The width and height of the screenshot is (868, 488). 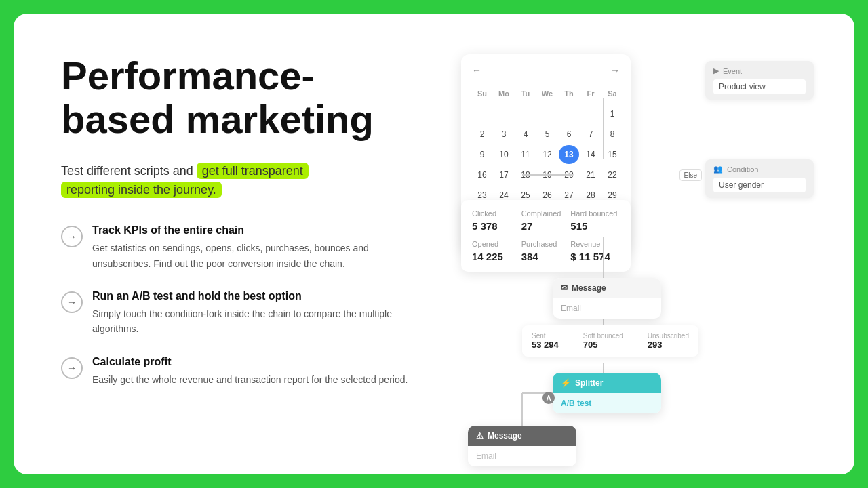 What do you see at coordinates (526, 134) in the screenshot?
I see `cal-day-4: 4` at bounding box center [526, 134].